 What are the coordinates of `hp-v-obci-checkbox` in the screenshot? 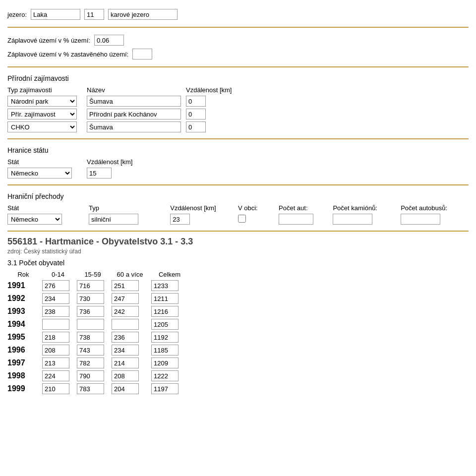 It's located at (242, 219).